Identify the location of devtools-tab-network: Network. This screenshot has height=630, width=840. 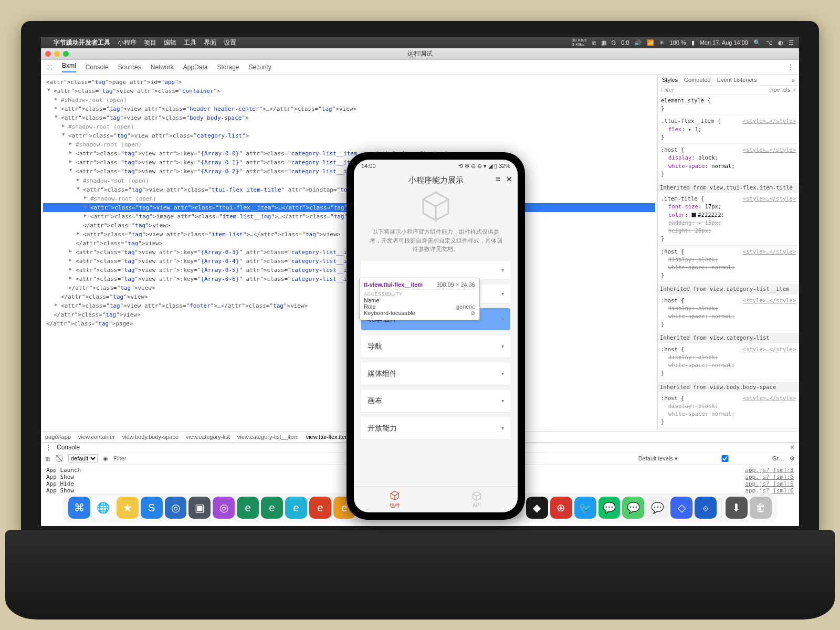
(162, 67).